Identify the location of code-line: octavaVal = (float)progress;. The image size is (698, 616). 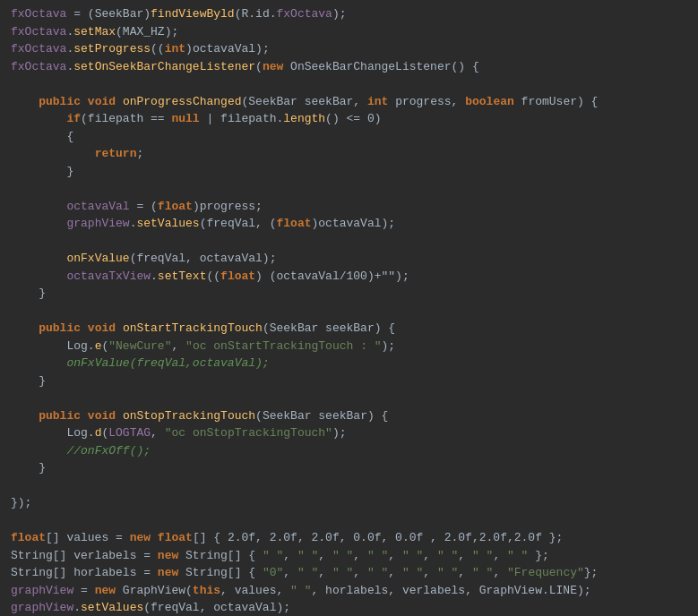
(349, 207).